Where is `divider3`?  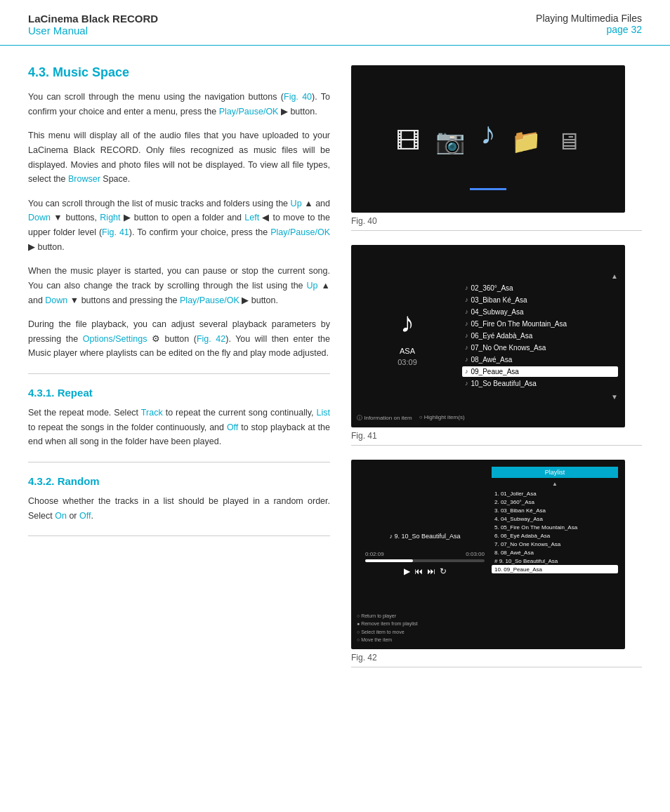
divider3 is located at coordinates (179, 536).